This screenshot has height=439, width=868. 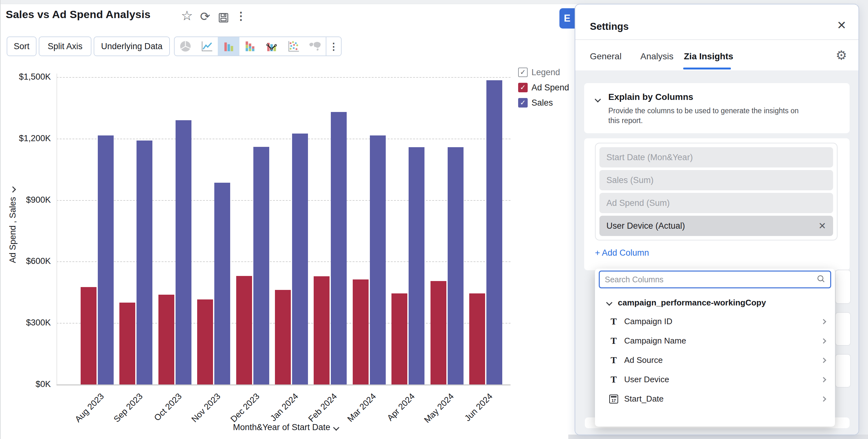 I want to click on column-chip-label: Ad Spend (Sum), so click(x=638, y=203).